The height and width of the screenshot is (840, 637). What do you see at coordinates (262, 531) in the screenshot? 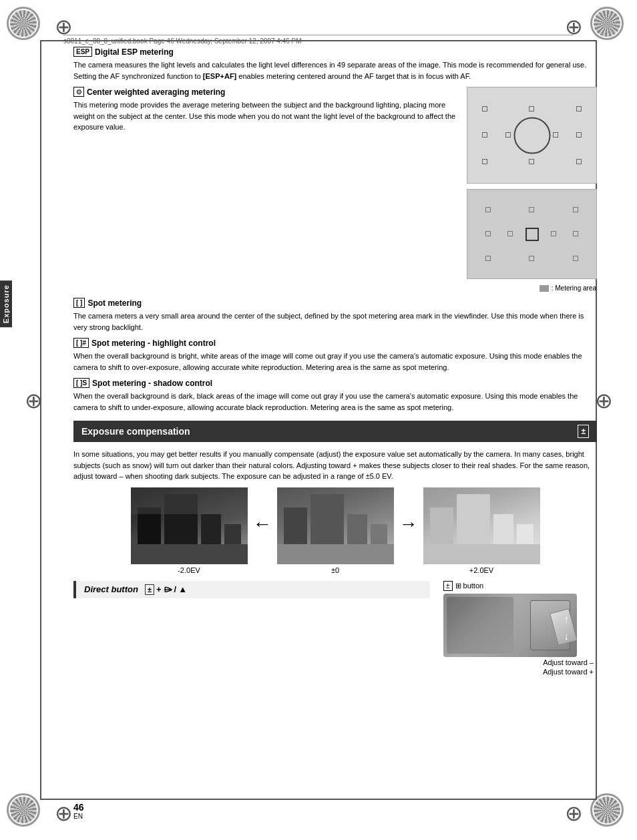
I see `arrow-left: ←` at bounding box center [262, 531].